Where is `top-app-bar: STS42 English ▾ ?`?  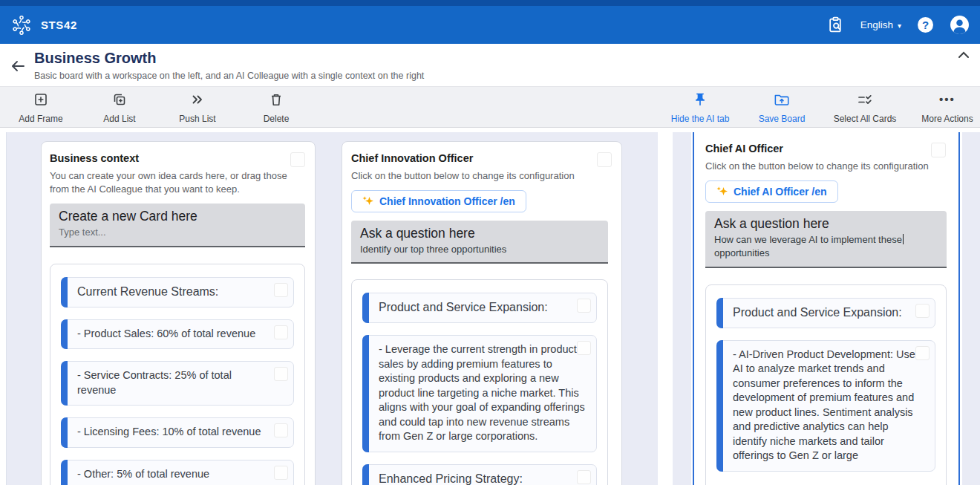
top-app-bar: STS42 English ▾ ? is located at coordinates (490, 22).